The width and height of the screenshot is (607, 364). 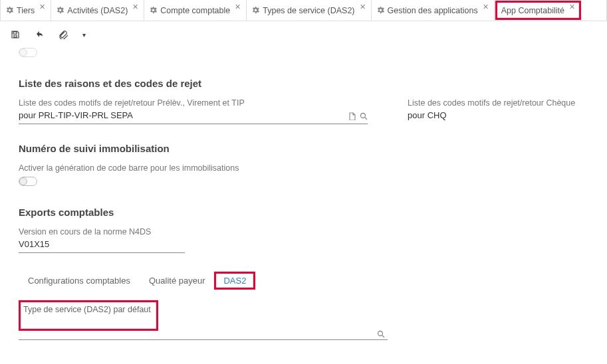 I want to click on das2-default-label: Type de service (DAS2) par défaut, so click(x=87, y=310).